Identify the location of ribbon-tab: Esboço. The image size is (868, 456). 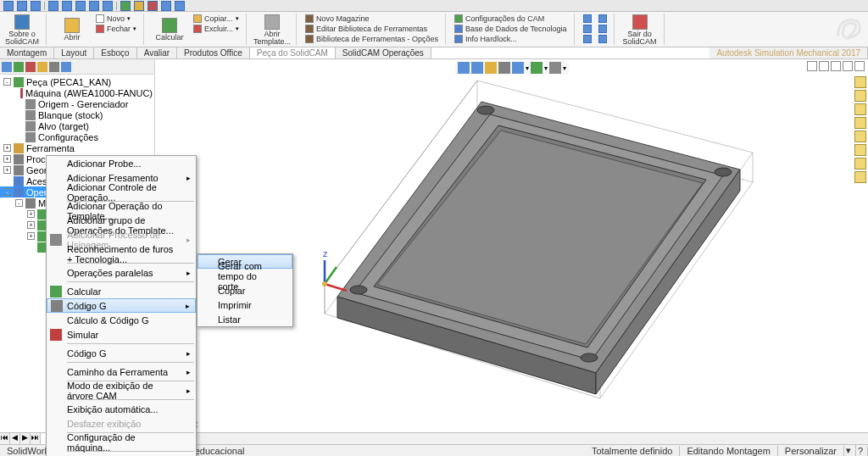
(115, 53).